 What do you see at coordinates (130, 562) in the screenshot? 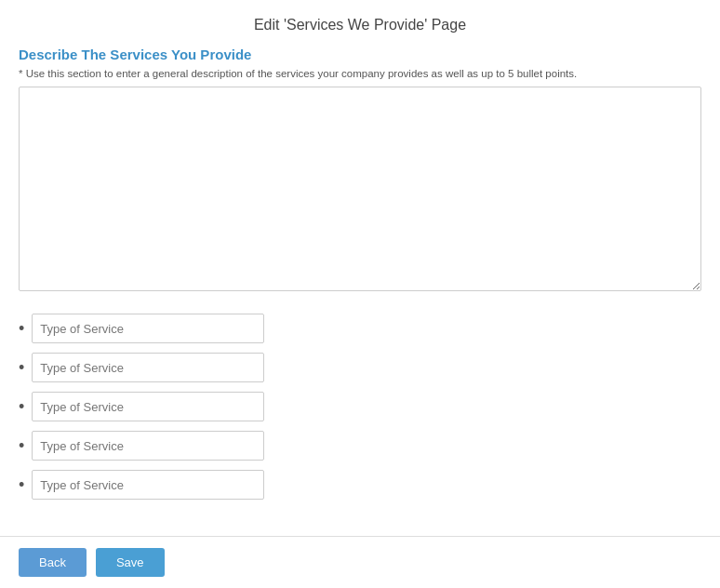
I see `save-button: Save` at bounding box center [130, 562].